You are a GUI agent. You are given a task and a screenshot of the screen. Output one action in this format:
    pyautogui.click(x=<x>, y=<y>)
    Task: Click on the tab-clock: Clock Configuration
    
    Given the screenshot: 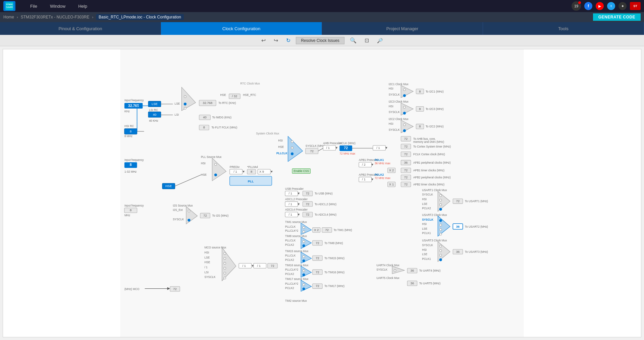 What is the action you would take?
    pyautogui.click(x=241, y=29)
    